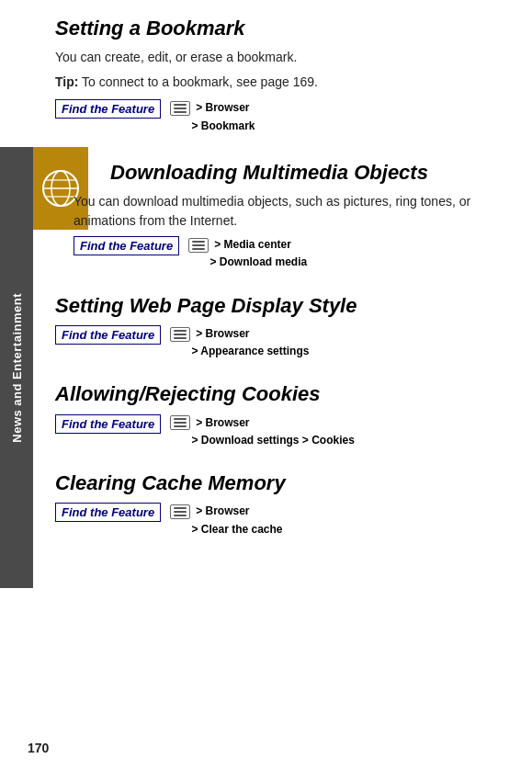 The height and width of the screenshot is (770, 532). What do you see at coordinates (17, 368) in the screenshot?
I see `sidebar-text: News and Entertainment` at bounding box center [17, 368].